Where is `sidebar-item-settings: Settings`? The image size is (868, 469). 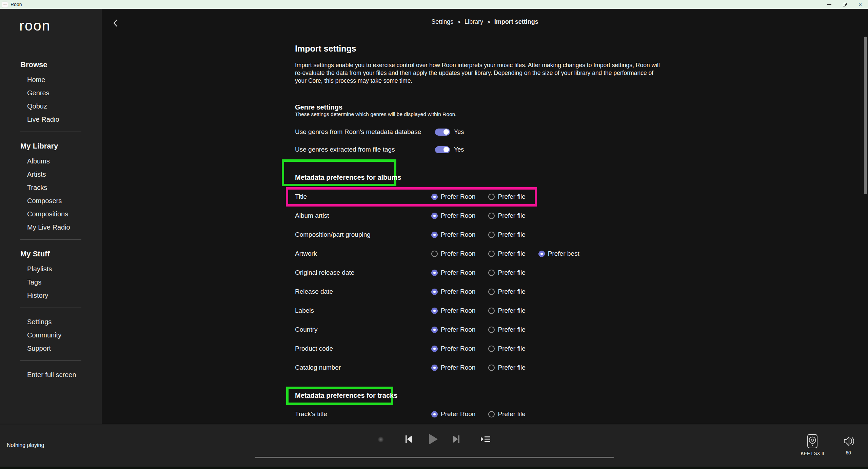
sidebar-item-settings: Settings is located at coordinates (56, 322).